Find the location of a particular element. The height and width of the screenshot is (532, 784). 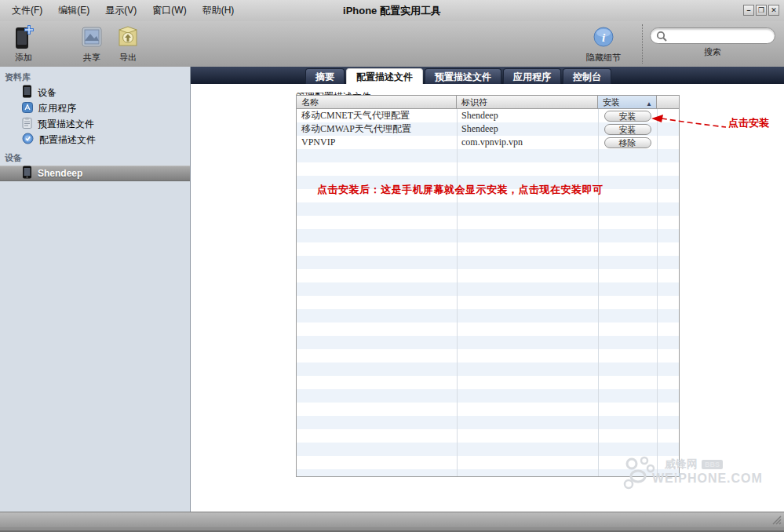

maximize-button: ❐ is located at coordinates (761, 10).